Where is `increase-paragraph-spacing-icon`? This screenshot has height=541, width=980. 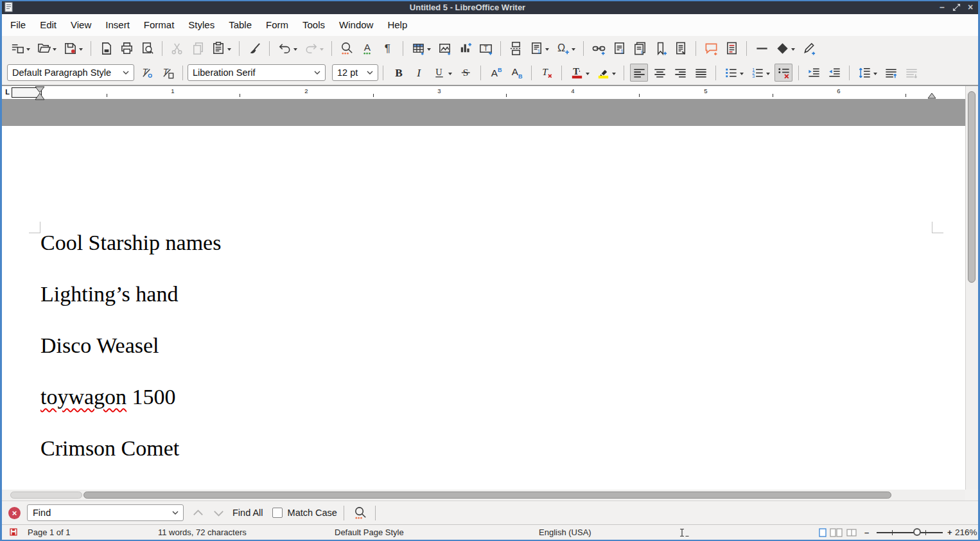 increase-paragraph-spacing-icon is located at coordinates (891, 73).